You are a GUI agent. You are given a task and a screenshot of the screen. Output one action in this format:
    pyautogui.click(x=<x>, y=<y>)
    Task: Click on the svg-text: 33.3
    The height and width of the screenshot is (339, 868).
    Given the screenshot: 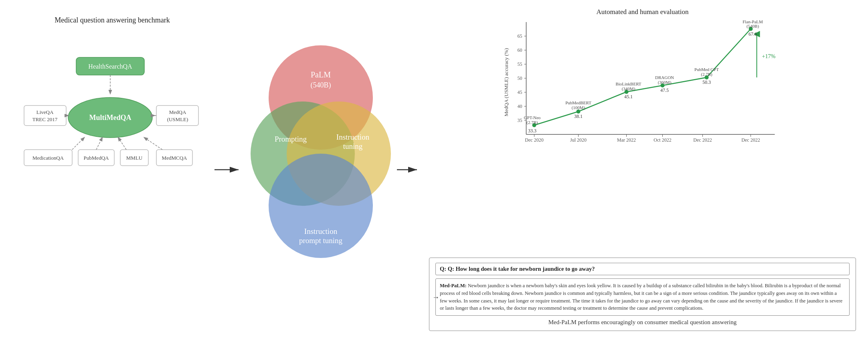 What is the action you would take?
    pyautogui.click(x=532, y=131)
    